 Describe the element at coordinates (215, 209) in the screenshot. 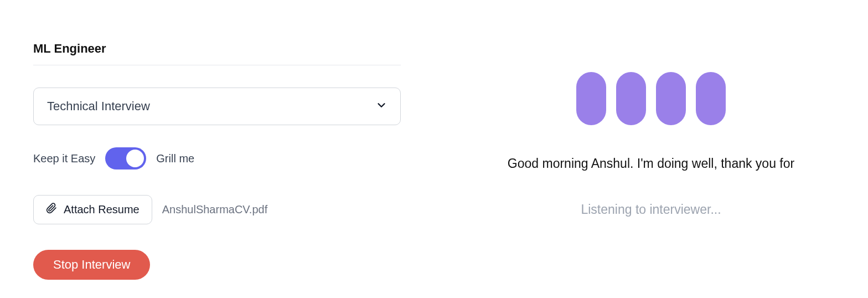

I see `attached-filename: AnshulSharmaCV.pdf` at that location.